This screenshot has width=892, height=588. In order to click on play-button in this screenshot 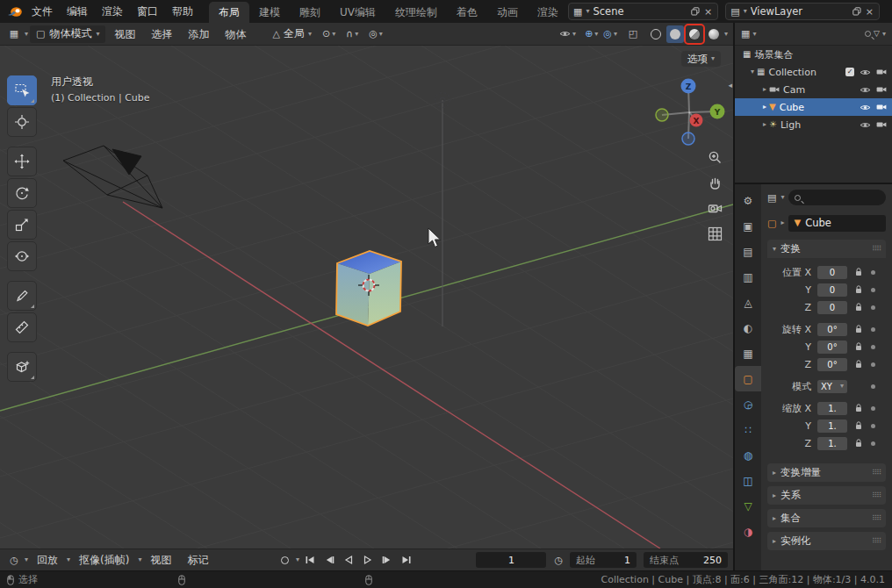, I will do `click(368, 560)`.